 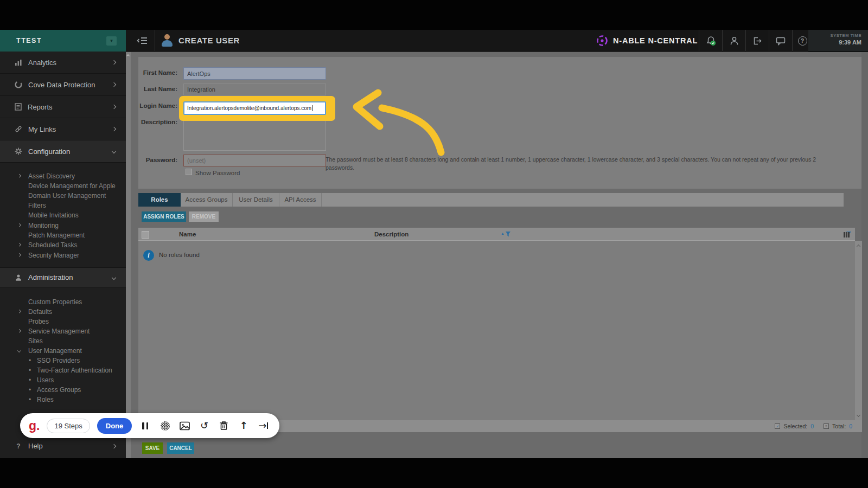 I want to click on logout-button, so click(x=757, y=41).